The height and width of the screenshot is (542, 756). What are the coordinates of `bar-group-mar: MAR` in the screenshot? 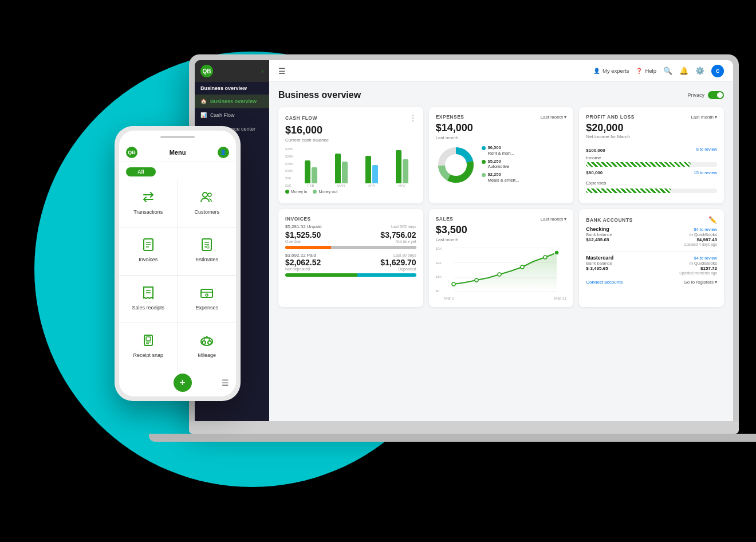 It's located at (341, 171).